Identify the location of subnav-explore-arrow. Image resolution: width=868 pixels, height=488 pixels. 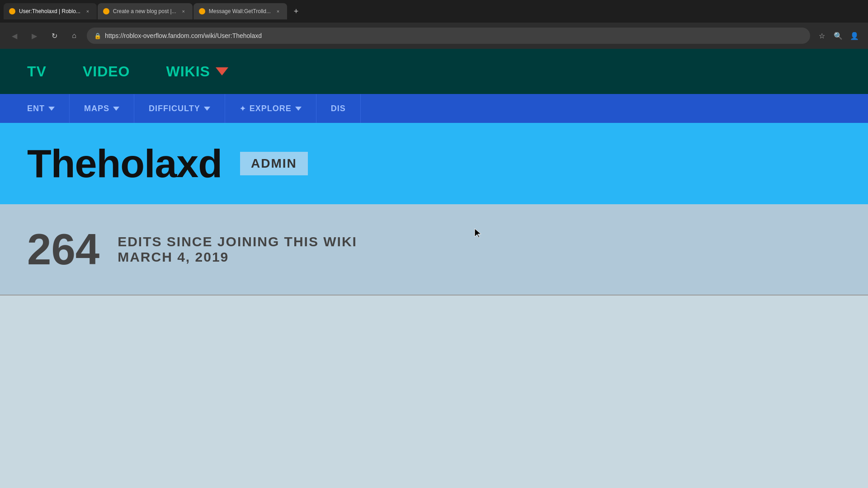
(298, 108).